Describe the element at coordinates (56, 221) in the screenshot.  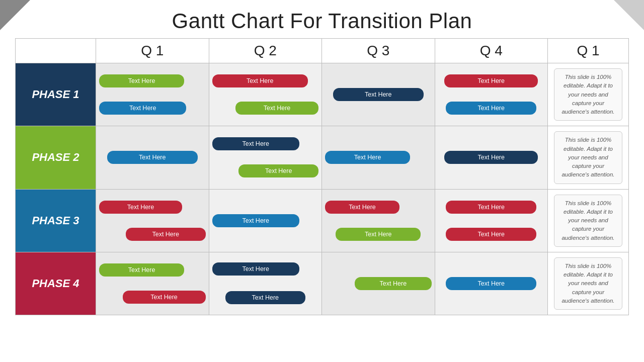
I see `phase-3-label: PHASE 3` at that location.